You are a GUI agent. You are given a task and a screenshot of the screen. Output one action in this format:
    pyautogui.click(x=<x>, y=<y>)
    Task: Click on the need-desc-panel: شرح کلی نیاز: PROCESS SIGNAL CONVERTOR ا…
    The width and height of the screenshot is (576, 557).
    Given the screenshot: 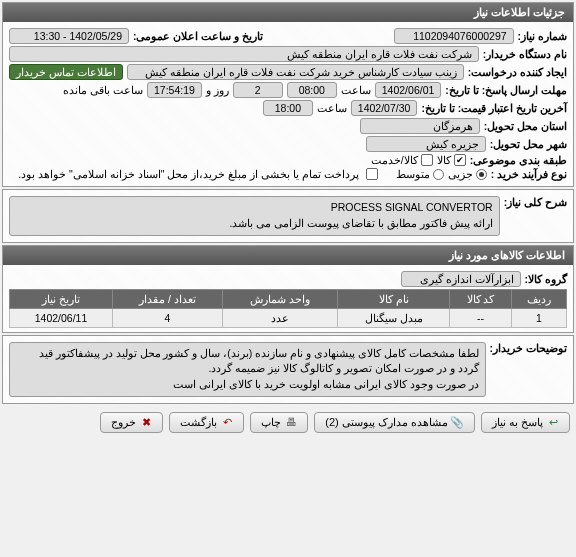 What is the action you would take?
    pyautogui.click(x=288, y=216)
    